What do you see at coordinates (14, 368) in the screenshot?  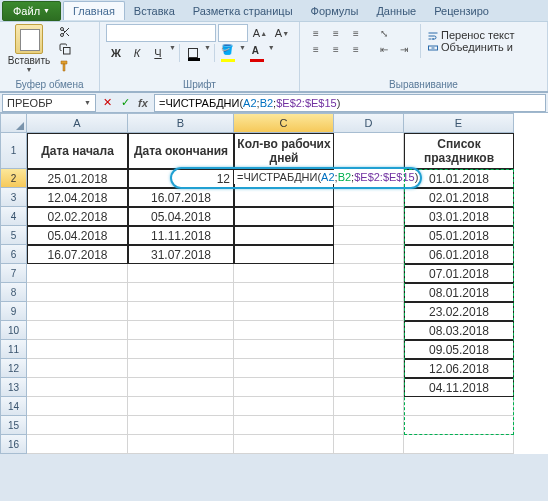 I see `row-header-12: 12` at bounding box center [14, 368].